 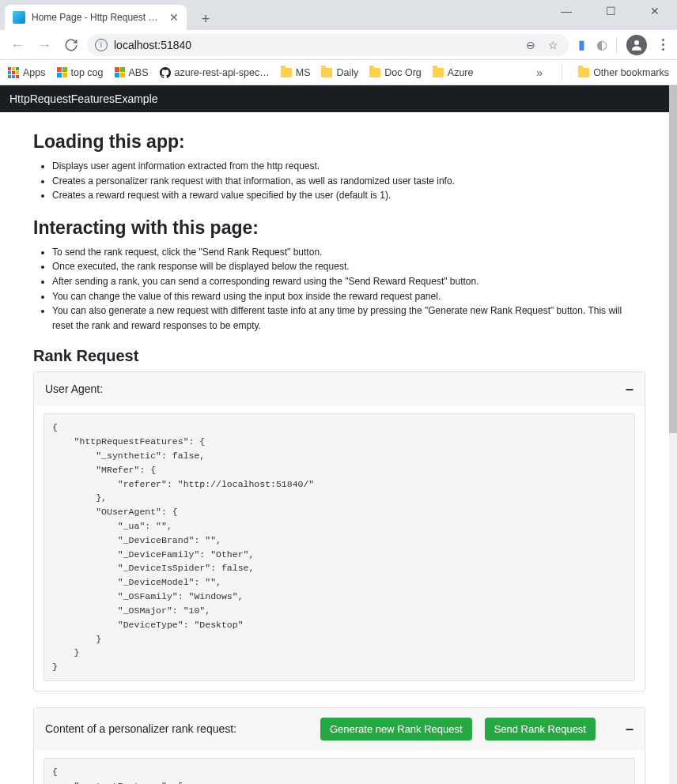 What do you see at coordinates (44, 45) in the screenshot?
I see `forward-button: →` at bounding box center [44, 45].